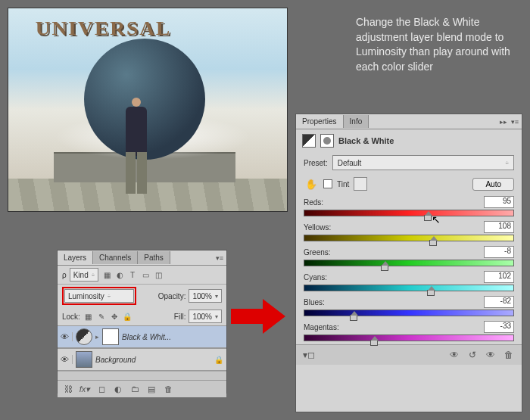  What do you see at coordinates (499, 227) in the screenshot?
I see `color-value-input: 108` at bounding box center [499, 227].